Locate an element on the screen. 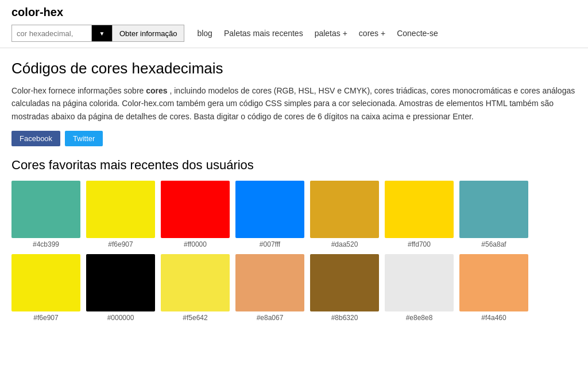 The height and width of the screenshot is (374, 588). search-input is located at coordinates (52, 33).